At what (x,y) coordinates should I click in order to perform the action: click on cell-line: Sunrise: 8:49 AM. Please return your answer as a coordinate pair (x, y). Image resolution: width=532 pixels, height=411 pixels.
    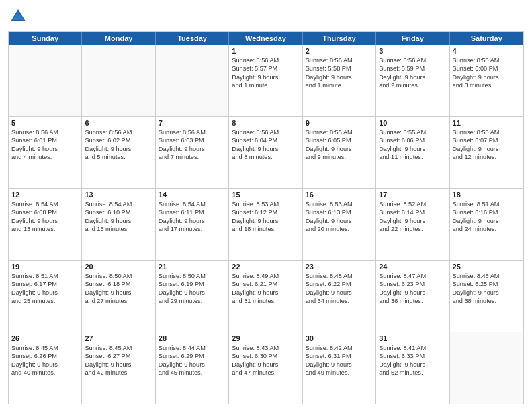
    Looking at the image, I should click on (265, 276).